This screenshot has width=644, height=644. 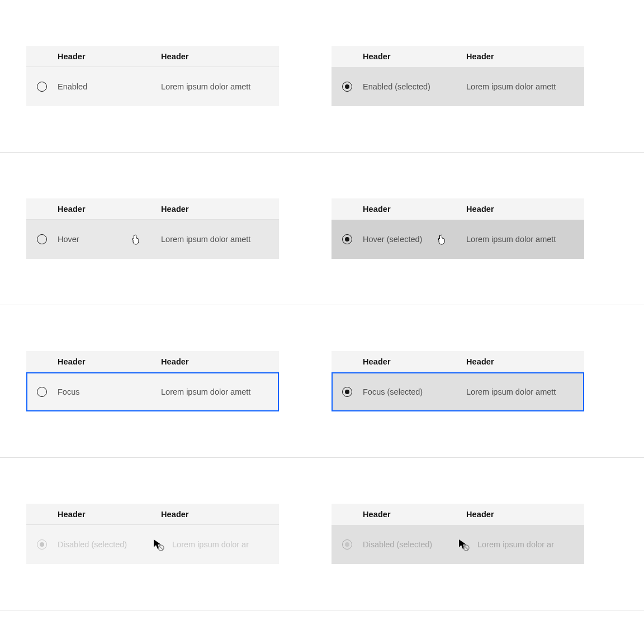 What do you see at coordinates (415, 87) in the screenshot?
I see `row-label: Enabled (selected)` at bounding box center [415, 87].